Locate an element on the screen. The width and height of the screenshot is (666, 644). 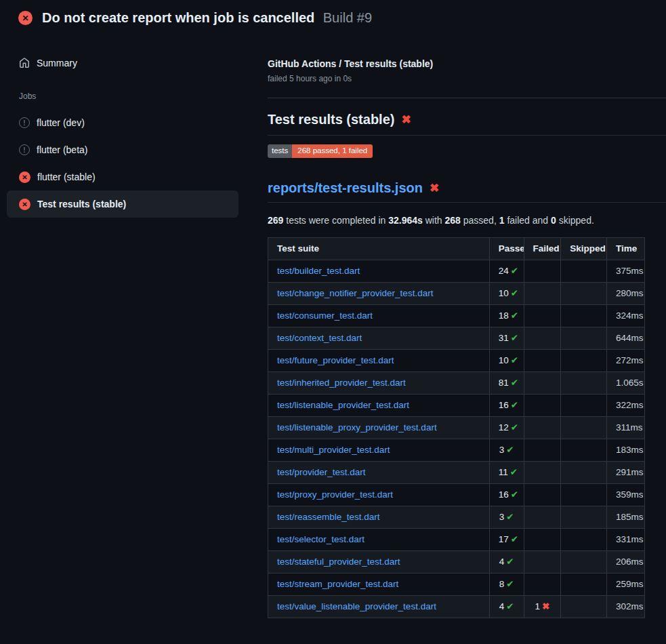
test-suite-cell: test/builder_test.dart is located at coordinates (379, 271).